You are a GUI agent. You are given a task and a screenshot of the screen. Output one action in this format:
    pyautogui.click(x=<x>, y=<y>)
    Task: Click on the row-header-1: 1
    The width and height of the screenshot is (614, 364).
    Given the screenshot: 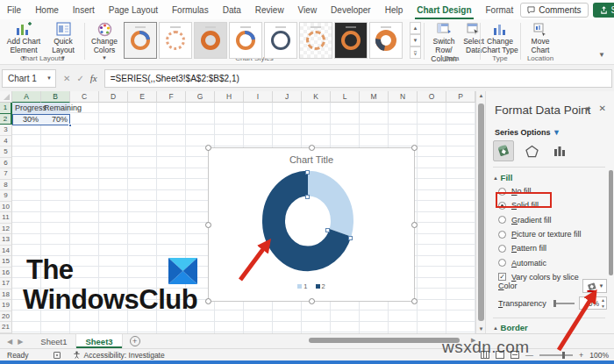 What is the action you would take?
    pyautogui.click(x=6, y=109)
    